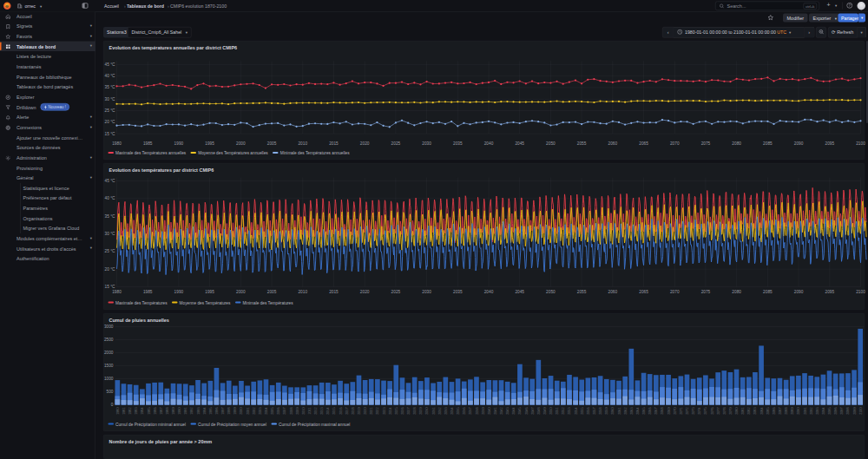 Image resolution: width=868 pixels, height=459 pixels. What do you see at coordinates (136, 411) in the screenshot?
I see `svg-text: 1983` at bounding box center [136, 411].